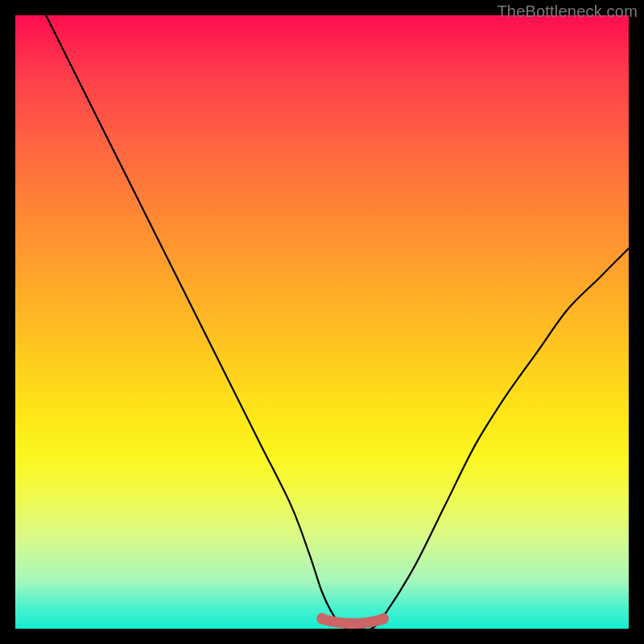 This screenshot has height=644, width=644. Describe the element at coordinates (567, 11) in the screenshot. I see `watermark-text: TheBottleneck.com` at that location.